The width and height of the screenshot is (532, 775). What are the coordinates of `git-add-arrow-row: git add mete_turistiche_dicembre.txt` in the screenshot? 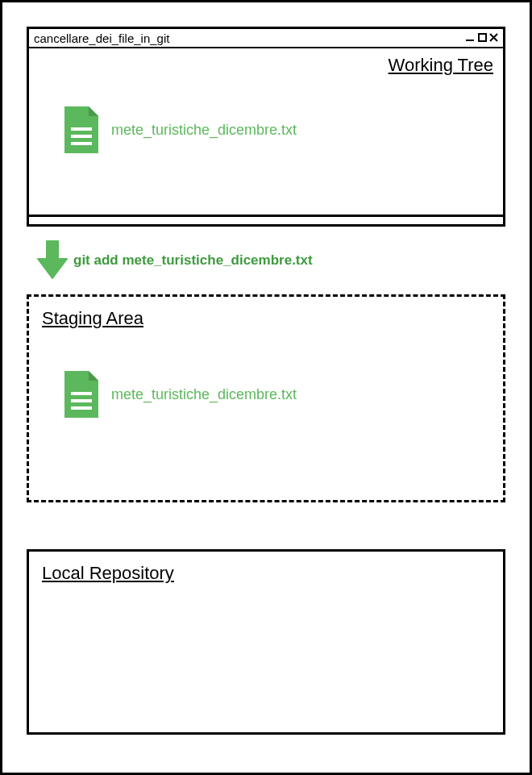 It's located at (269, 260).